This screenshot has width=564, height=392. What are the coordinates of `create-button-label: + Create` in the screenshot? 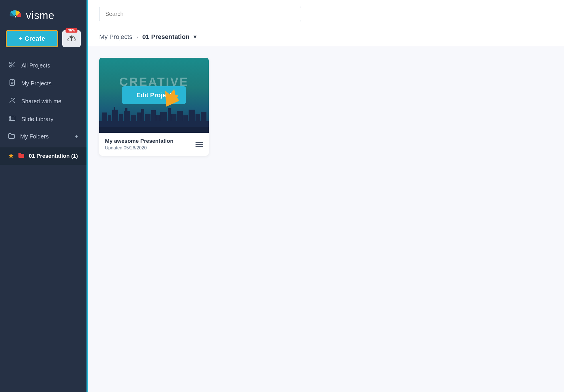 It's located at (32, 39).